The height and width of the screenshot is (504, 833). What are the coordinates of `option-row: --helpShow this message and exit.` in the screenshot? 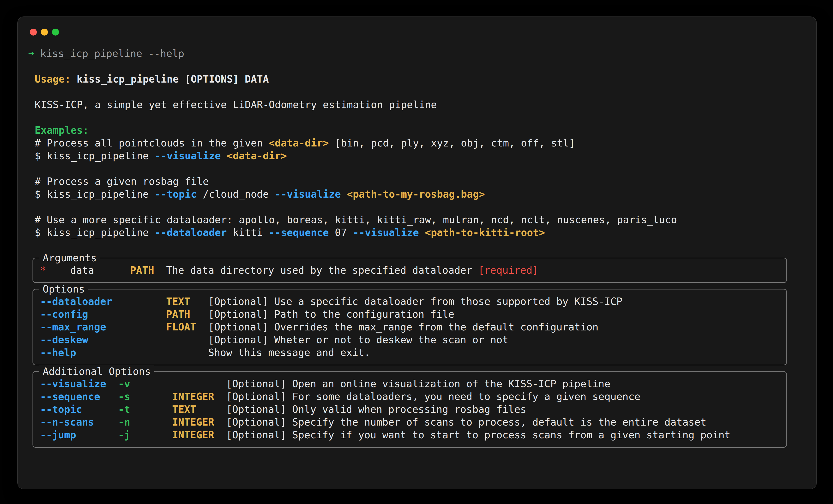 It's located at (410, 353).